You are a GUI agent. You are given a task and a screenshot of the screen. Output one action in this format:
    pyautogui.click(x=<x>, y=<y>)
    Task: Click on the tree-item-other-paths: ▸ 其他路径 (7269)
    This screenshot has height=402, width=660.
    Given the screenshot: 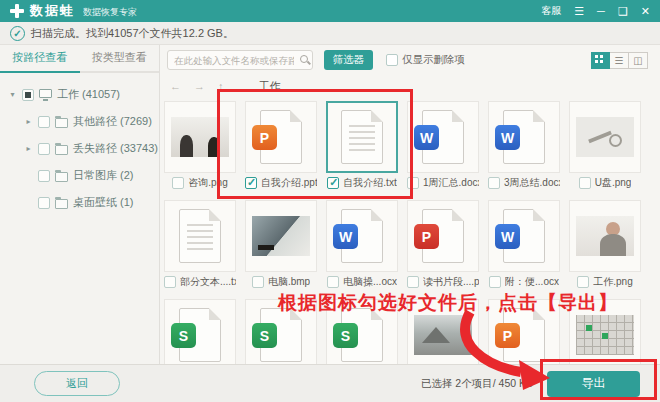 What is the action you would take?
    pyautogui.click(x=80, y=122)
    